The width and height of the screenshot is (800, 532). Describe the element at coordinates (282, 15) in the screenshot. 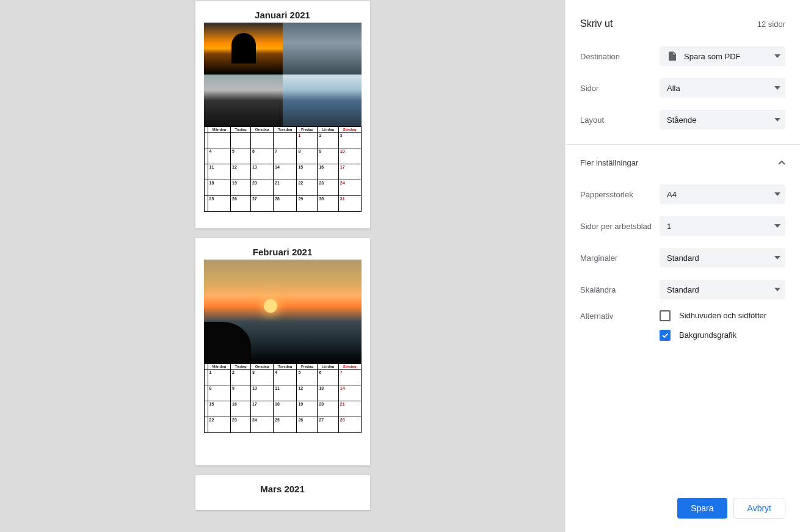

I see `page-title: Januari 2021` at that location.